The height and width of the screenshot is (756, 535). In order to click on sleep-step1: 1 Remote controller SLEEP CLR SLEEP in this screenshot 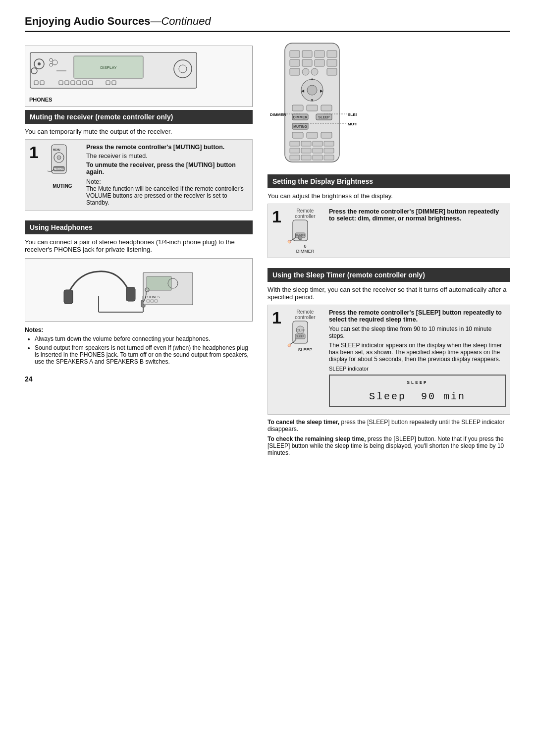, I will do `click(389, 360)`.